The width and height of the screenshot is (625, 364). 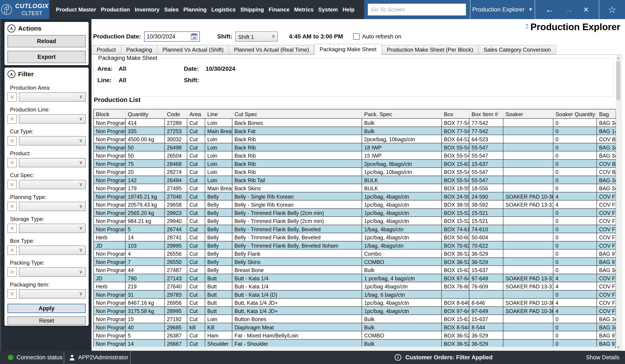 I want to click on menu-item-logistics: Logistics, so click(x=223, y=10).